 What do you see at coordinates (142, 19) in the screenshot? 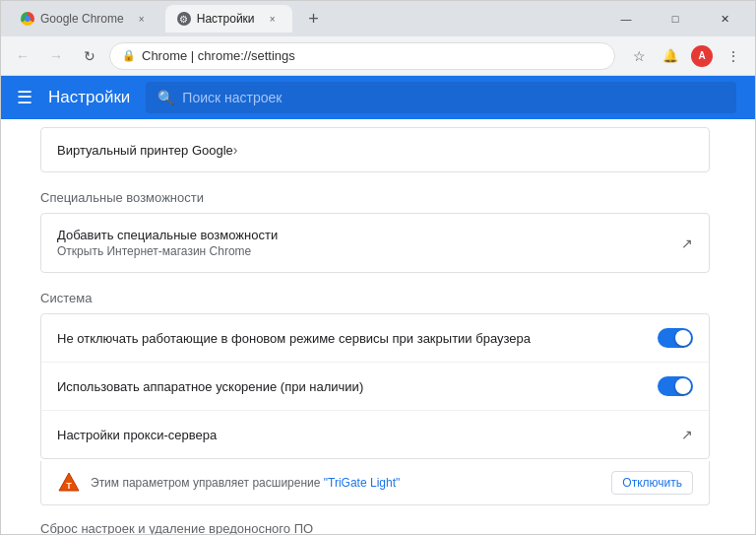
I see `tab-close-chrome: ×` at bounding box center [142, 19].